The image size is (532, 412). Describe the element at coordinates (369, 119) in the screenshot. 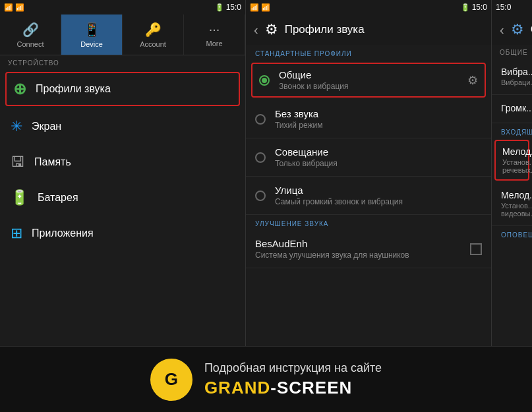

I see `profile-silent: Без звука Тихий режим` at that location.